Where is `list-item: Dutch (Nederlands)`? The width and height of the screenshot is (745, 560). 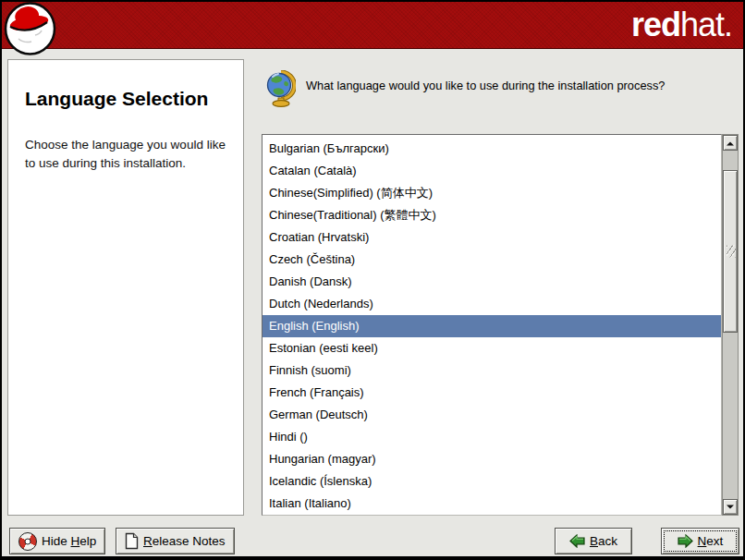
list-item: Dutch (Nederlands) is located at coordinates (492, 304).